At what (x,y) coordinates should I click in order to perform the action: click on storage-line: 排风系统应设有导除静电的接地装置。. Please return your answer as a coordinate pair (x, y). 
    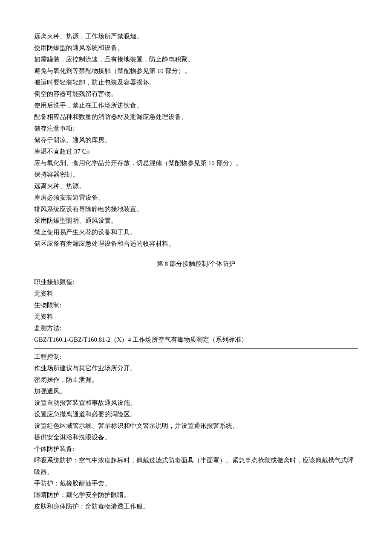
    Looking at the image, I should click on (196, 209).